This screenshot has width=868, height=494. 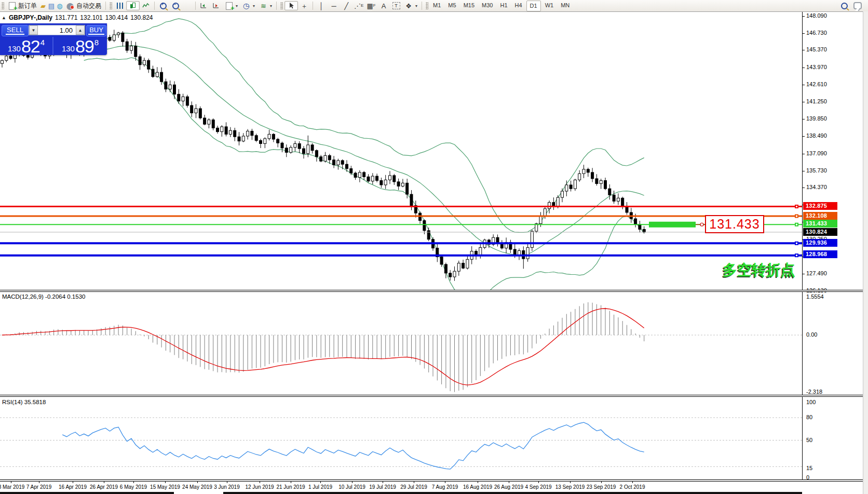 What do you see at coordinates (187, 6) in the screenshot?
I see `tile-windows-icon` at bounding box center [187, 6].